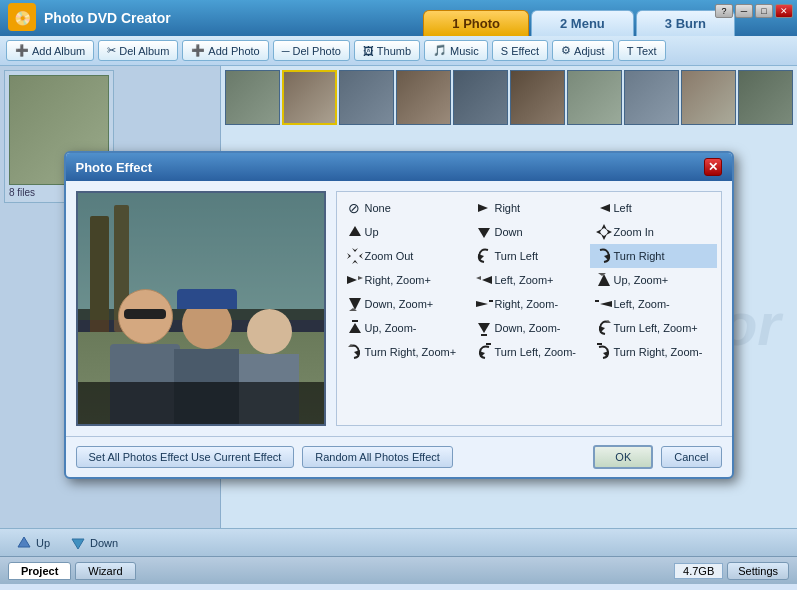 Image resolution: width=797 pixels, height=590 pixels. I want to click on effect-zoom-out: Zoom Out, so click(406, 256).